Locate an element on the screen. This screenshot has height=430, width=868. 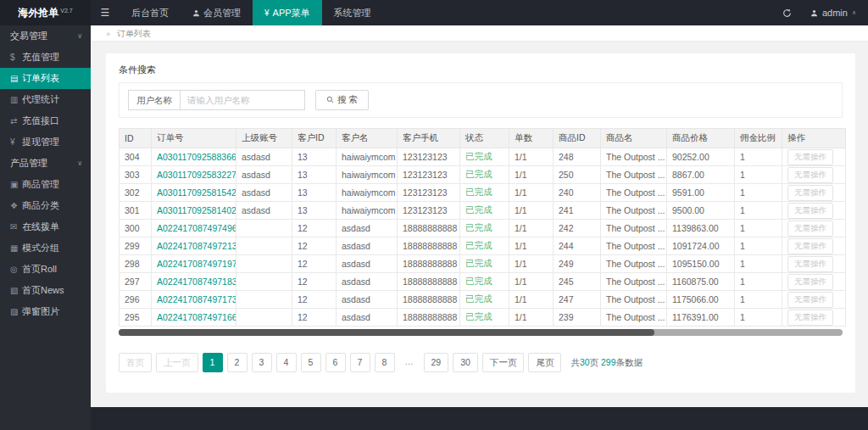
sidebar-item-13: ▧首页News is located at coordinates (46, 290).